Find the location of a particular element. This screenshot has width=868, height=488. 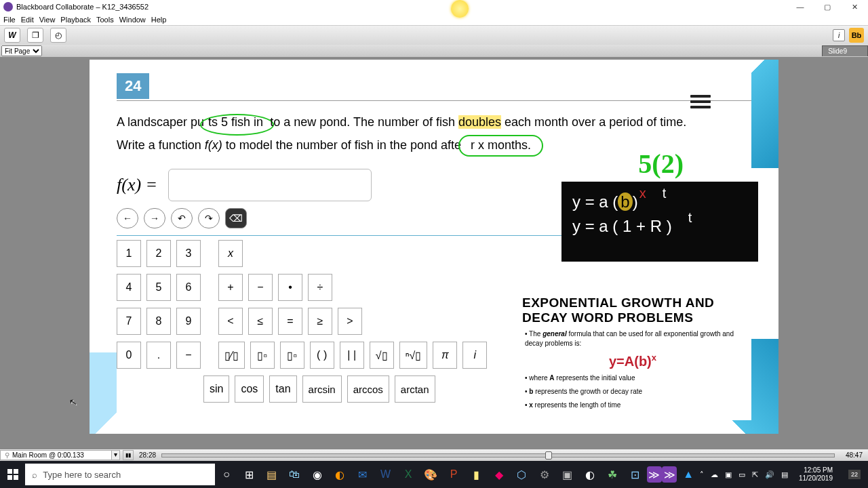

globe-icon: ◴ is located at coordinates (58, 35).